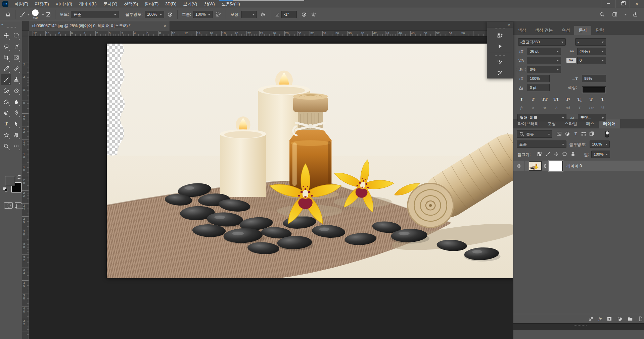 The height and width of the screenshot is (339, 644). I want to click on lock-artboard-button, so click(565, 154).